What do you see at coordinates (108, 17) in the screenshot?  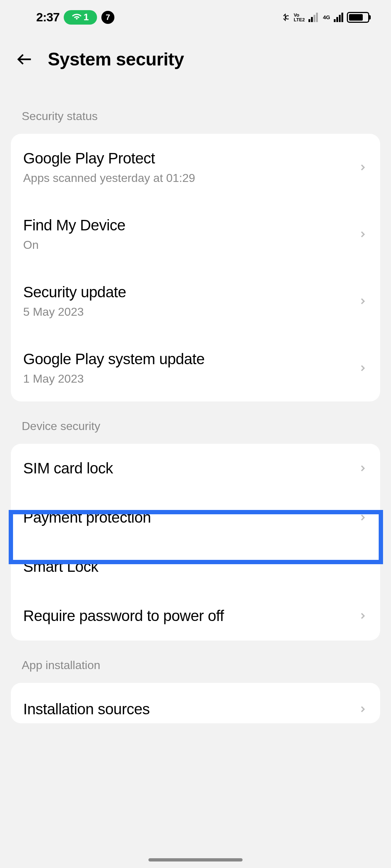 I see `notification-count-badge: 7` at bounding box center [108, 17].